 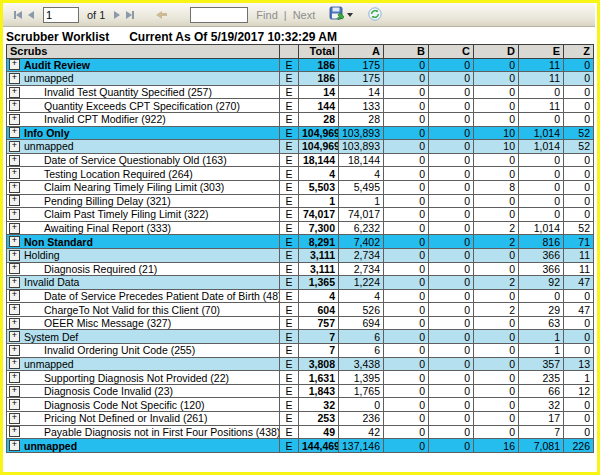 What do you see at coordinates (61, 15) in the screenshot?
I see `page-number-input` at bounding box center [61, 15].